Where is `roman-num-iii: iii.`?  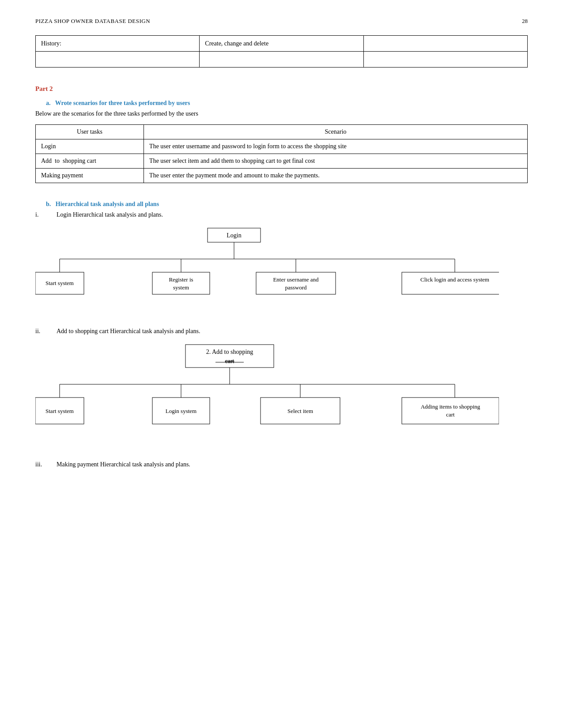
roman-num-iii: iii. is located at coordinates (42, 465).